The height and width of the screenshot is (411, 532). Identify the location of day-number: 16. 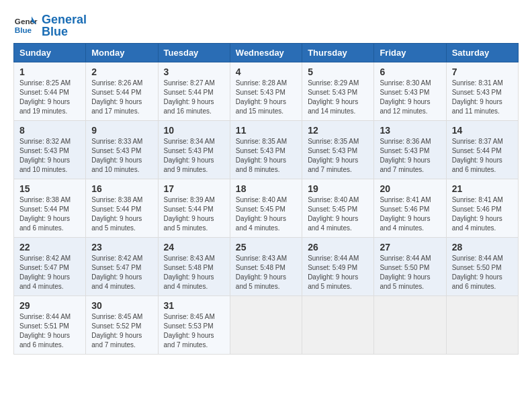
(122, 189).